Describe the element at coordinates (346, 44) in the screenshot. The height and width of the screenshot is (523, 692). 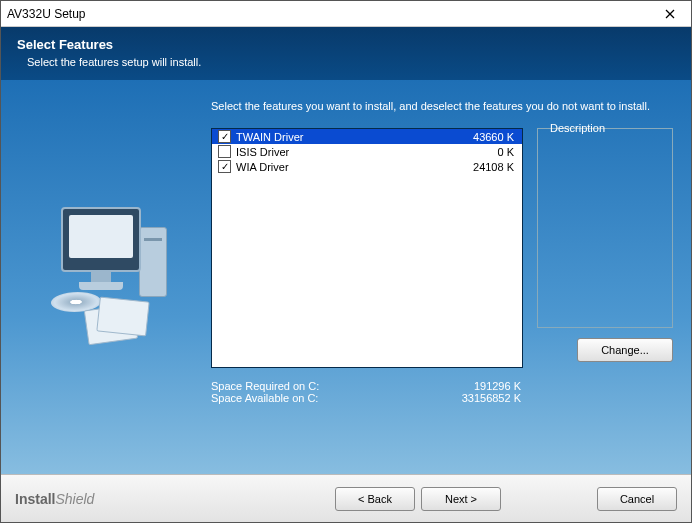
I see `header-title: Select Features` at that location.